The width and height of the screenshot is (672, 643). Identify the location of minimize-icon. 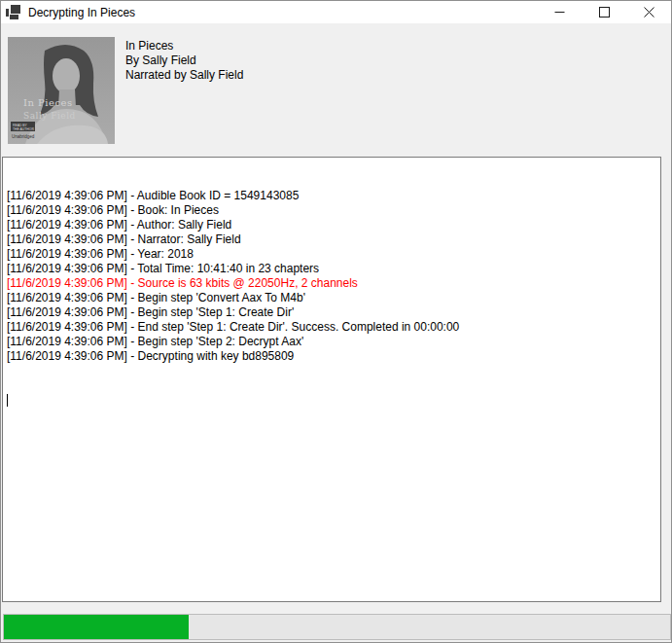
(560, 12).